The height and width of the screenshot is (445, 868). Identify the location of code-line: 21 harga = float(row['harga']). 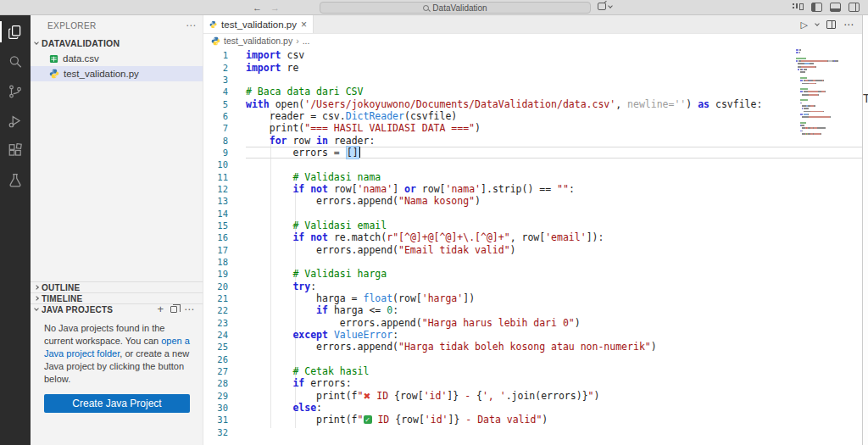
(532, 298).